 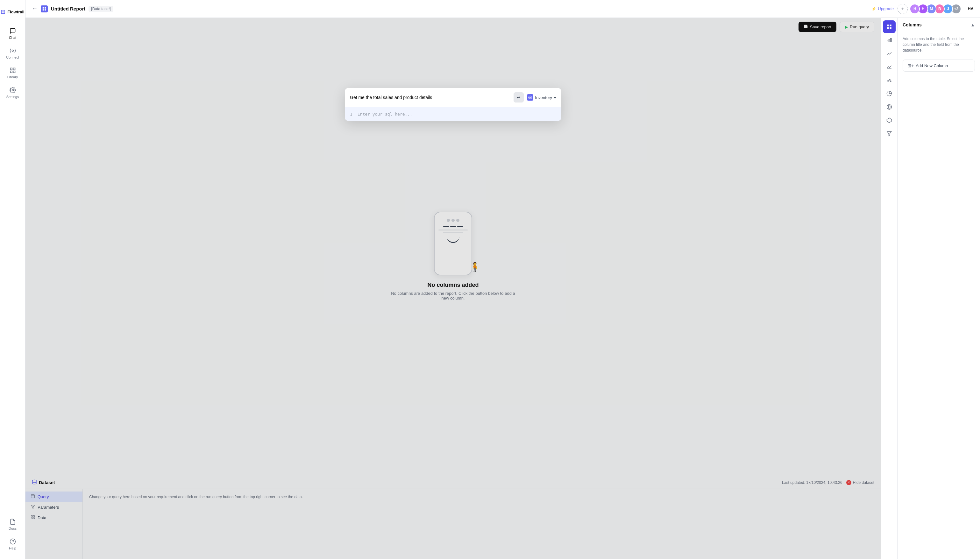 What do you see at coordinates (453, 114) in the screenshot?
I see `ai-query-sql-area: 1 Enter your sql here...` at bounding box center [453, 114].